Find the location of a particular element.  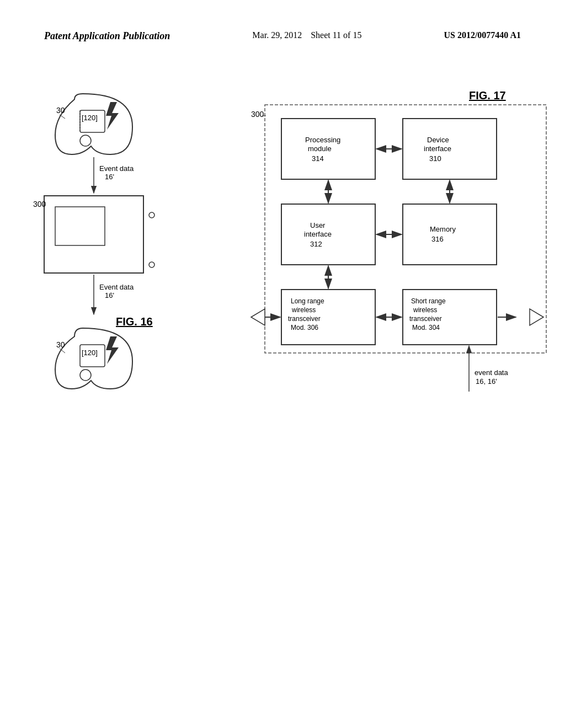

user-interface-label2: interface is located at coordinates (318, 234).